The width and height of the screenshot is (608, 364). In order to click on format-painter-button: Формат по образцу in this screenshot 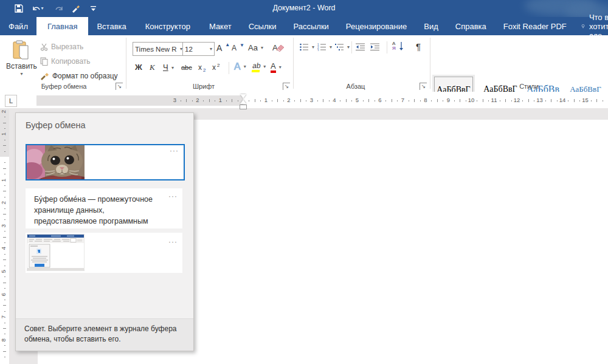, I will do `click(79, 76)`.